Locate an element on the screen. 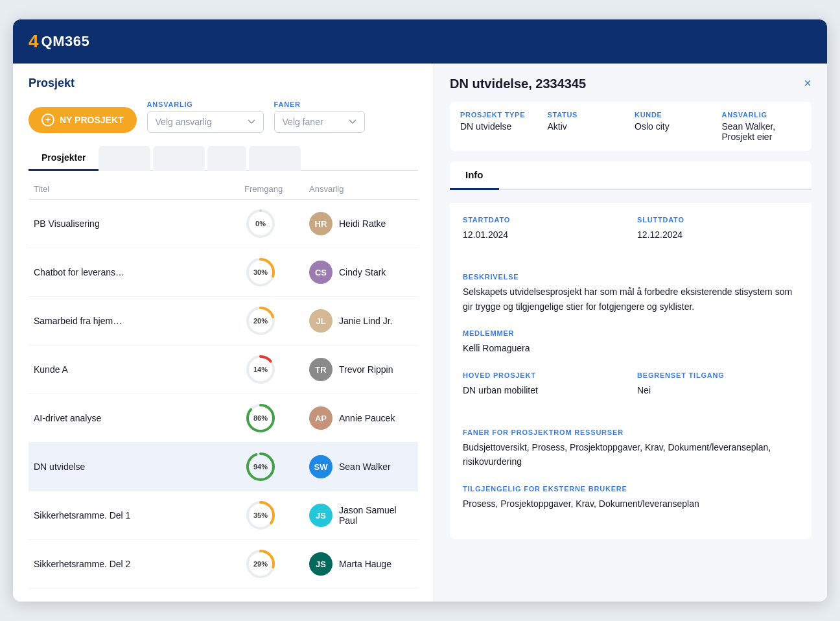 The width and height of the screenshot is (840, 621). avatar: CS is located at coordinates (321, 272).